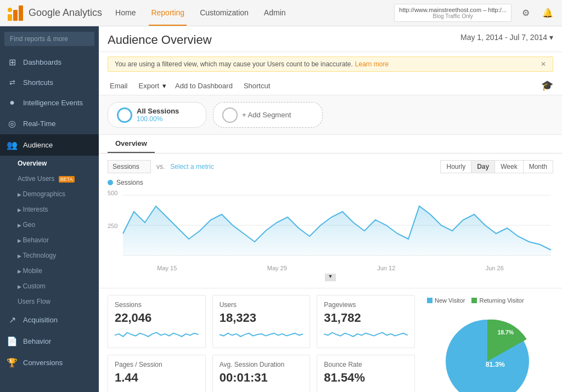 The height and width of the screenshot is (392, 562). Describe the element at coordinates (538, 167) in the screenshot. I see `time-btn-month: Month` at that location.